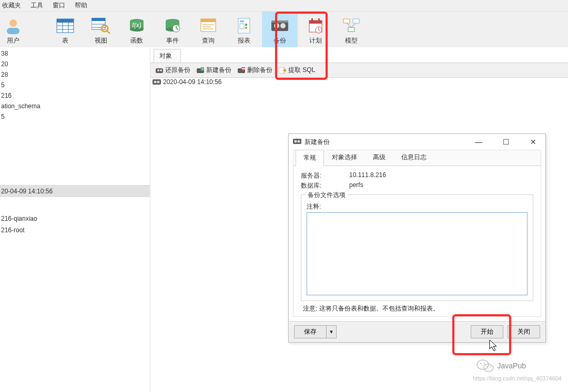  What do you see at coordinates (479, 142) in the screenshot?
I see `minimize-button: —` at bounding box center [479, 142].